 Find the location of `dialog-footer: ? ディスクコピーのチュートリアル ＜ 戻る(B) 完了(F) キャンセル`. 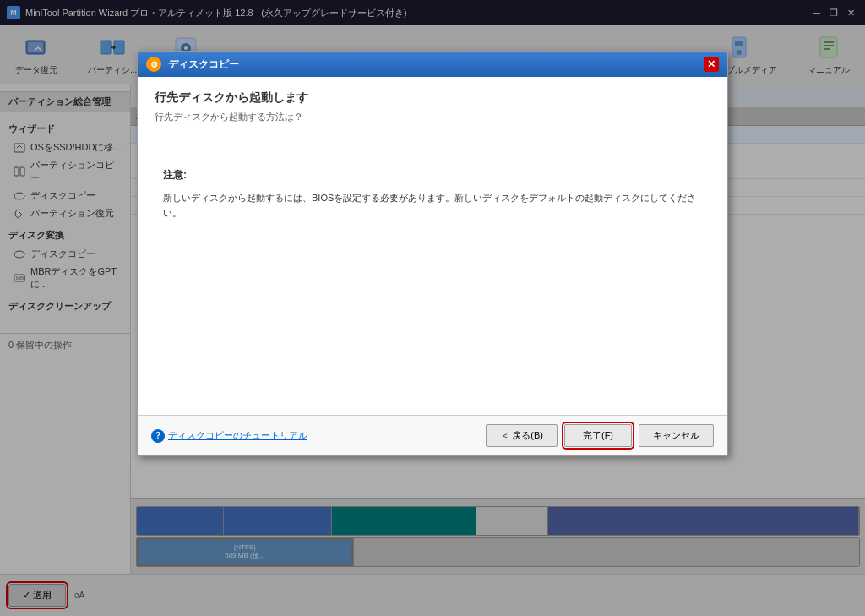

dialog-footer: ? ディスクコピーのチュートリアル ＜ 戻る(B) 完了(F) キャンセル is located at coordinates (432, 435).